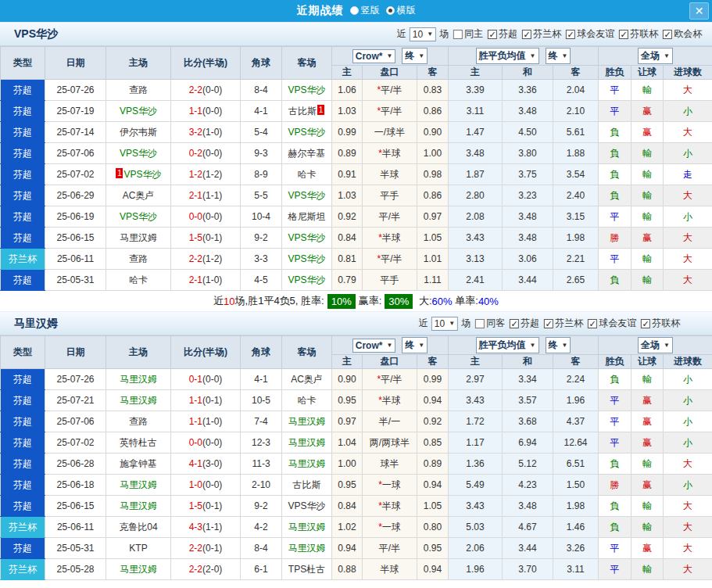 This screenshot has height=588, width=712. I want to click on half-time-score: (0-0), so click(213, 217).